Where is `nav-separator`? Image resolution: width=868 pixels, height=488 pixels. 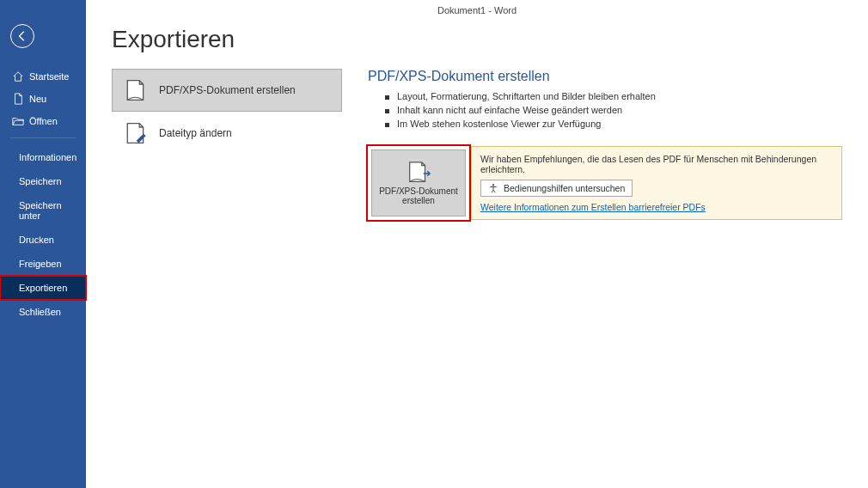 nav-separator is located at coordinates (43, 137).